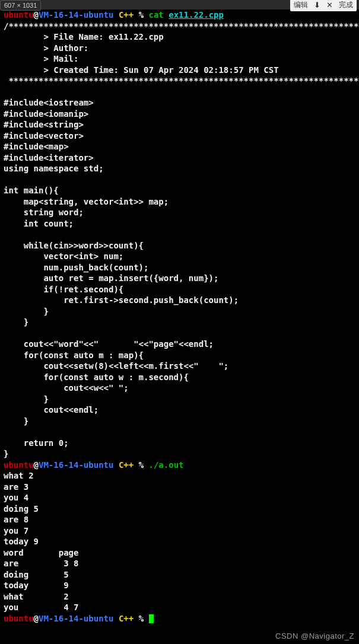 The width and height of the screenshot is (359, 644). What do you see at coordinates (44, 125) in the screenshot?
I see `code-line: #include<string>` at bounding box center [44, 125].